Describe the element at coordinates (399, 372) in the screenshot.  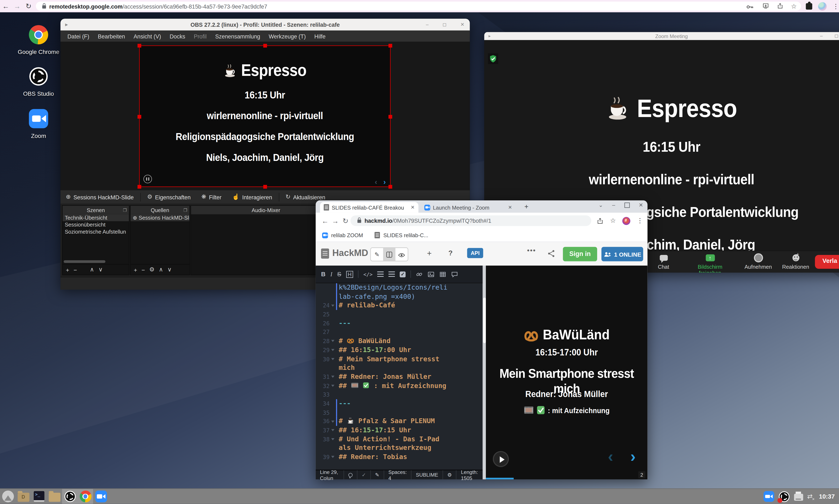
I see `markdown-editor-pane: B I S H </> ✓ k%2BDesign/Logos/Icons/rel…` at that location.